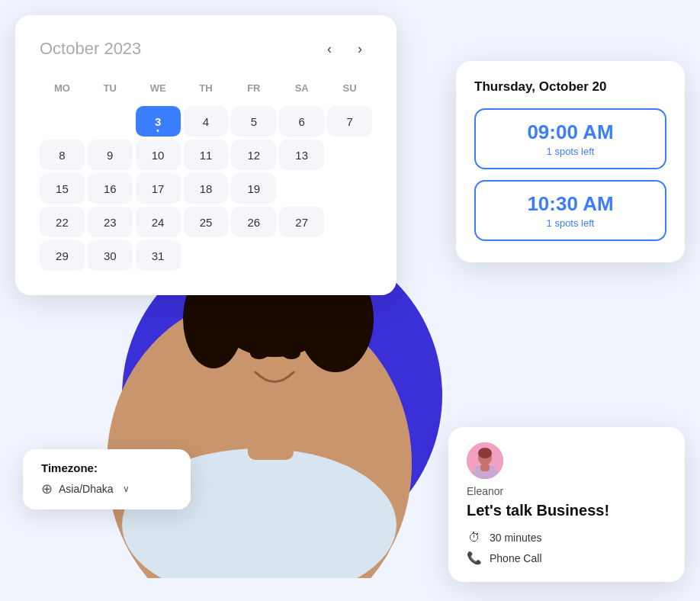 The width and height of the screenshot is (700, 601). Describe the element at coordinates (63, 222) in the screenshot. I see `day-cell-22: 22` at that location.